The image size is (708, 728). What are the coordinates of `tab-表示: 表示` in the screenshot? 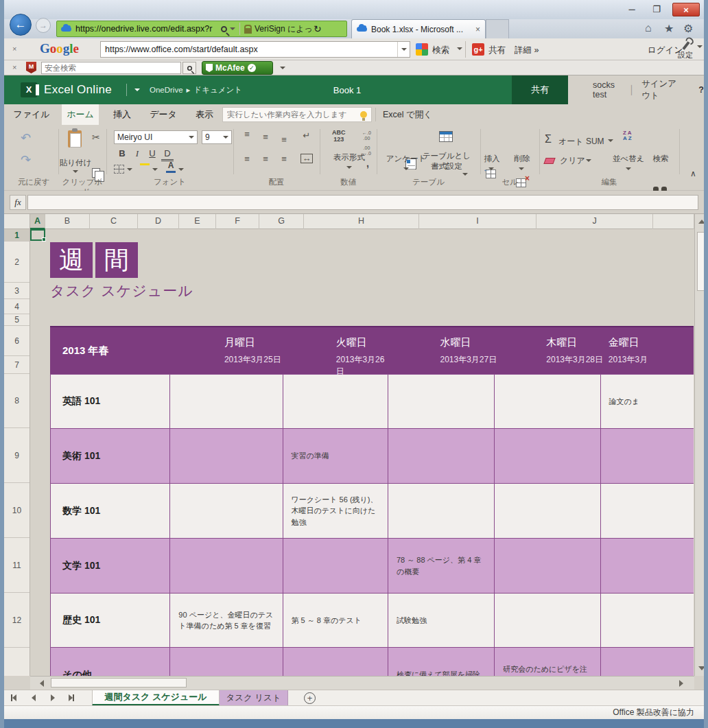 It's located at (204, 115).